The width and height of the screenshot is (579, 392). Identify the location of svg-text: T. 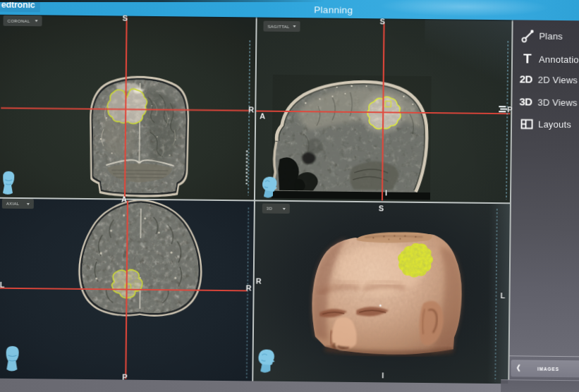
(527, 58).